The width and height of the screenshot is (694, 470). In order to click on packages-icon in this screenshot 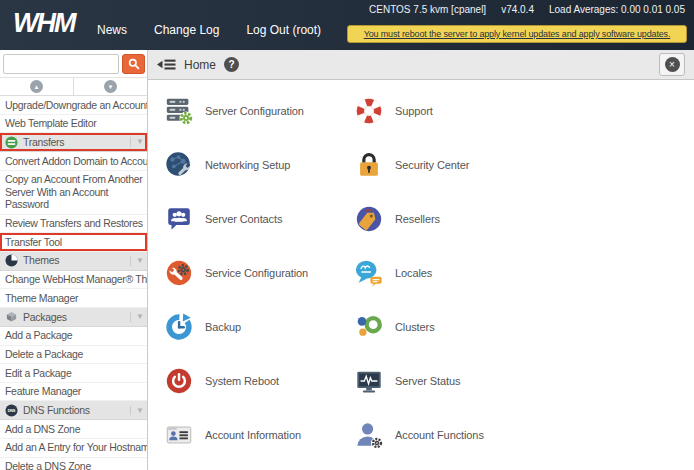, I will do `click(12, 316)`.